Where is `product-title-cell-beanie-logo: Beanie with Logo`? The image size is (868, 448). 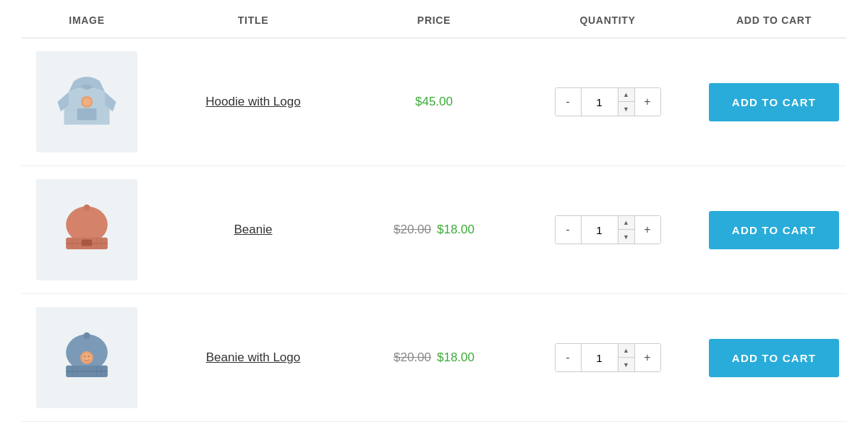 product-title-cell-beanie-logo: Beanie with Logo is located at coordinates (253, 358).